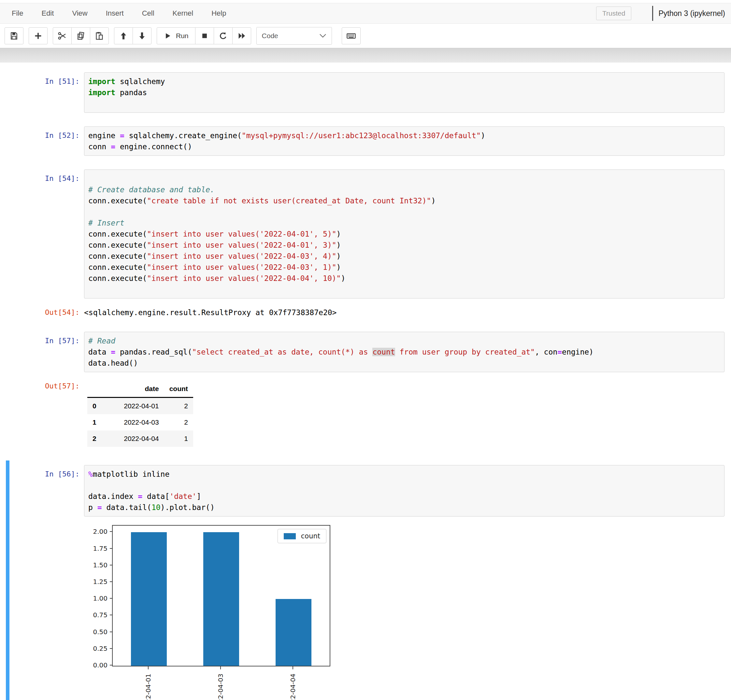 This screenshot has height=700, width=731. What do you see at coordinates (45, 386) in the screenshot?
I see `output-prompt: Out[57]:` at bounding box center [45, 386].